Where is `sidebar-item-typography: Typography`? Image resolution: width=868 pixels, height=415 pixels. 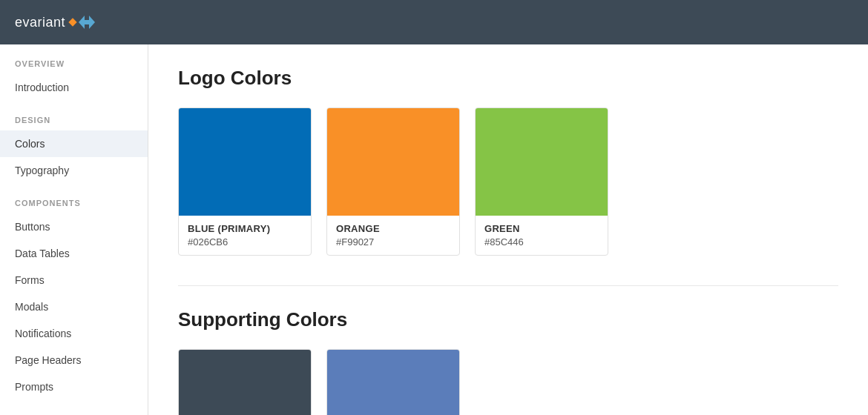 sidebar-item-typography: Typography is located at coordinates (74, 170).